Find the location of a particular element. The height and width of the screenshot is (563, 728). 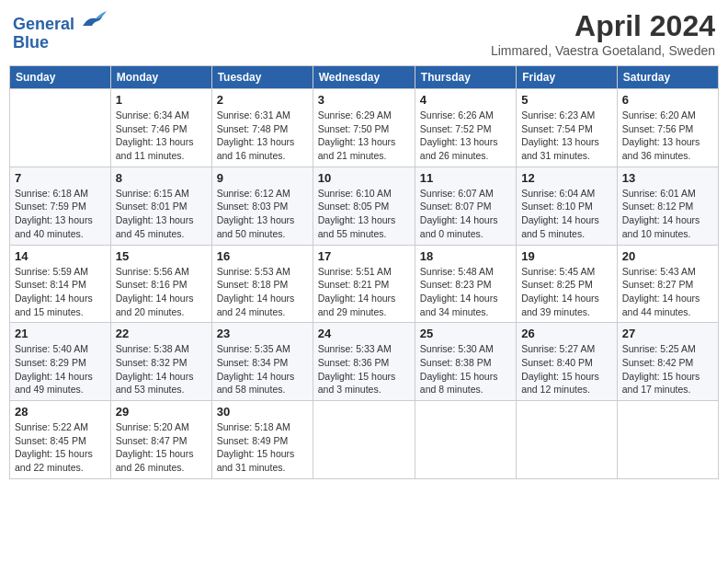

day-number: 24 is located at coordinates (364, 333).